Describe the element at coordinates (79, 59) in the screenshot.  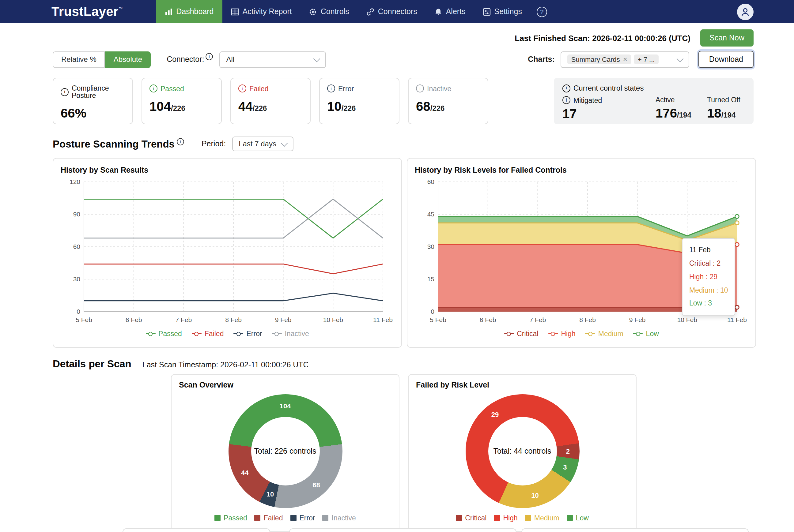
I see `toggle-relative-button: Relative %` at that location.